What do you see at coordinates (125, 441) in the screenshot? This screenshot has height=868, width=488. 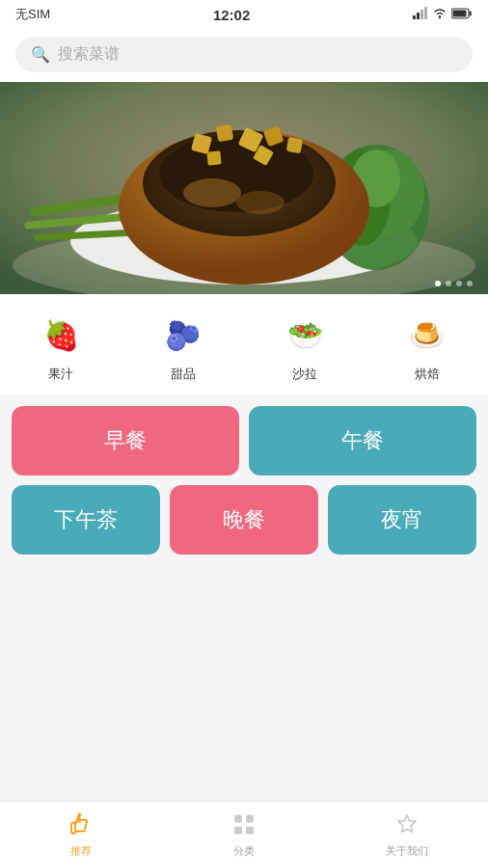 I see `breakfast-button: 早餐` at bounding box center [125, 441].